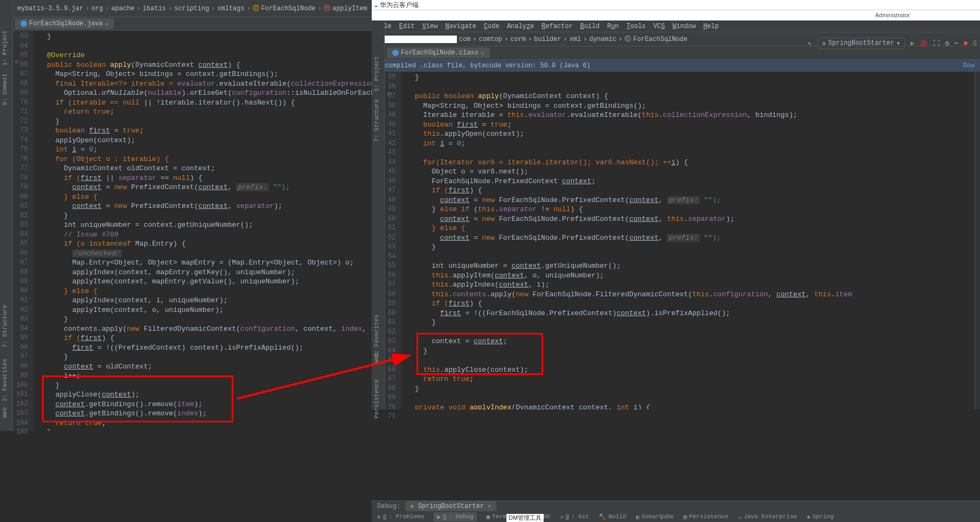  What do you see at coordinates (407, 26) in the screenshot?
I see `menu-edit: Edit` at bounding box center [407, 26].